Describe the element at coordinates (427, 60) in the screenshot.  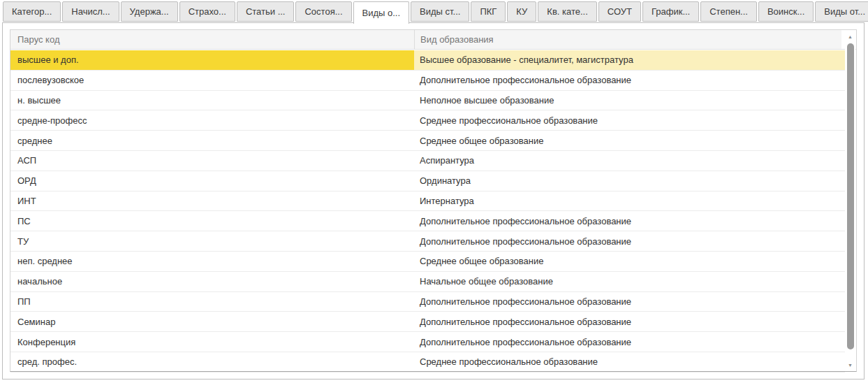
I see `table-row: высшее и доп. Высшее образование - специ…` at that location.